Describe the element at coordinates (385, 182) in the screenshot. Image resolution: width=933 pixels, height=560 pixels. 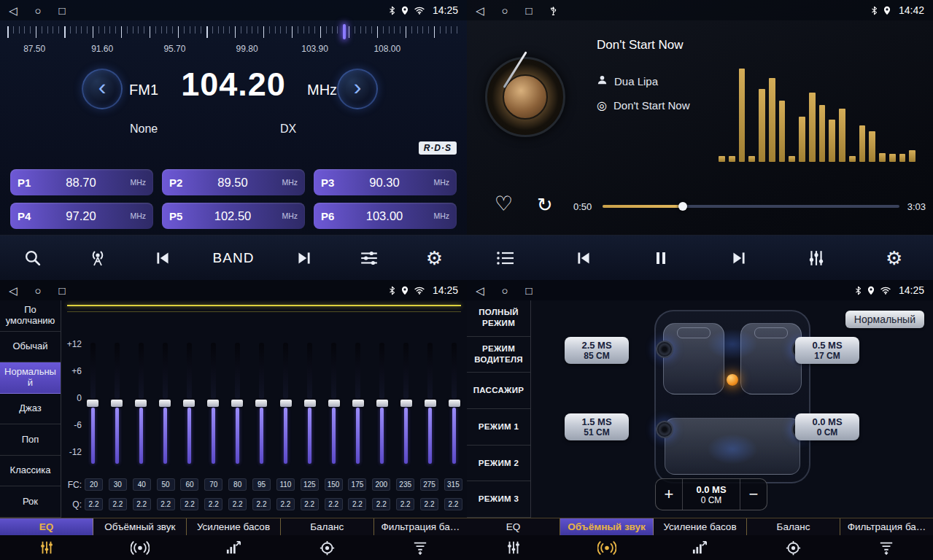
I see `preset-button-p3: P390.30MHz` at that location.